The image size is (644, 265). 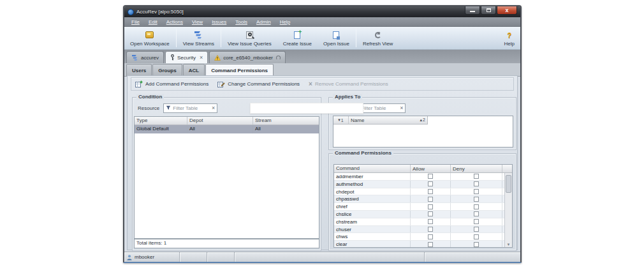 What do you see at coordinates (139, 70) in the screenshot?
I see `subtab-users: Users` at bounding box center [139, 70].